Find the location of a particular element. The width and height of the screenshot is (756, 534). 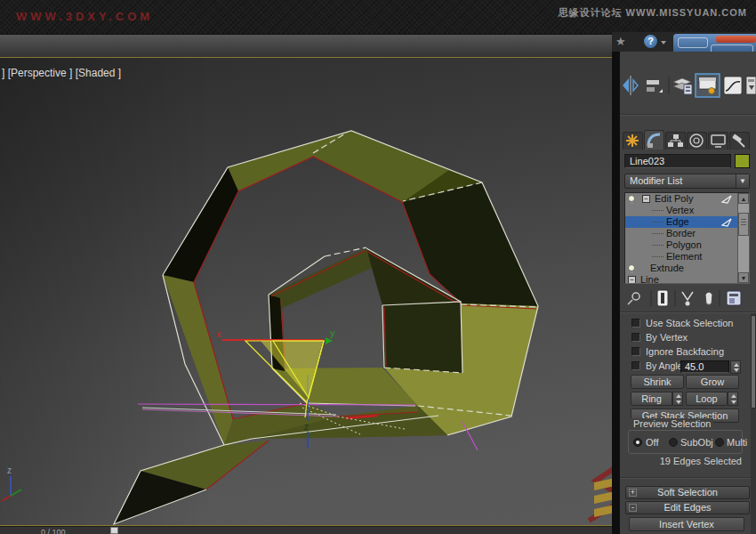

pin-stack-icon is located at coordinates (633, 299).